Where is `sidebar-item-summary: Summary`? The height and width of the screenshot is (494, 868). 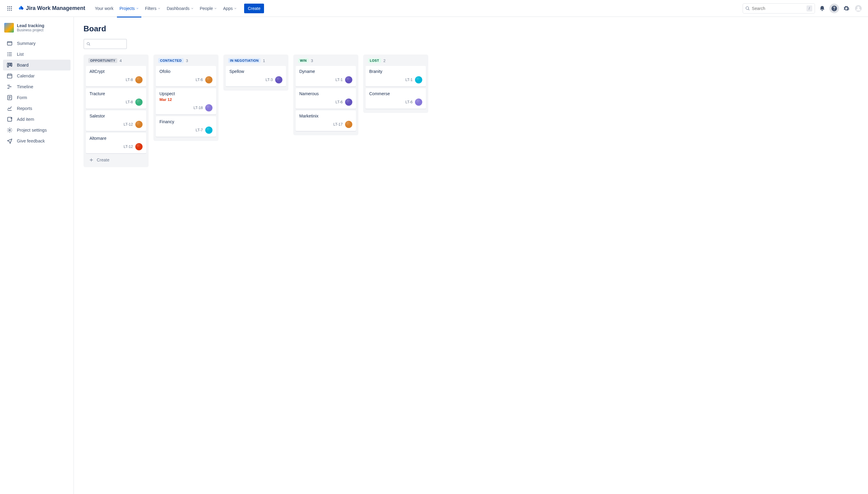 sidebar-item-summary: Summary is located at coordinates (37, 43).